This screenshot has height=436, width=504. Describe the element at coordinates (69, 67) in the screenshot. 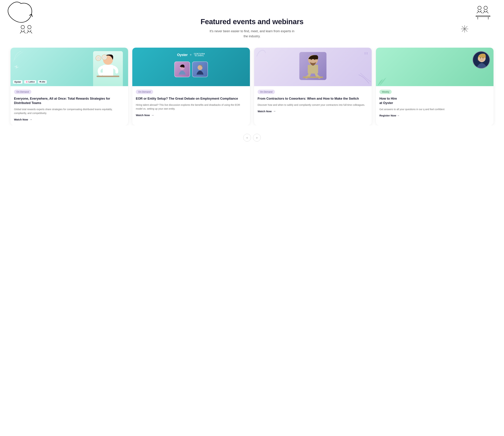

I see `card-1-image: 🕐 🕑 Oyster 🌸 Lattice ❄ slite` at that location.